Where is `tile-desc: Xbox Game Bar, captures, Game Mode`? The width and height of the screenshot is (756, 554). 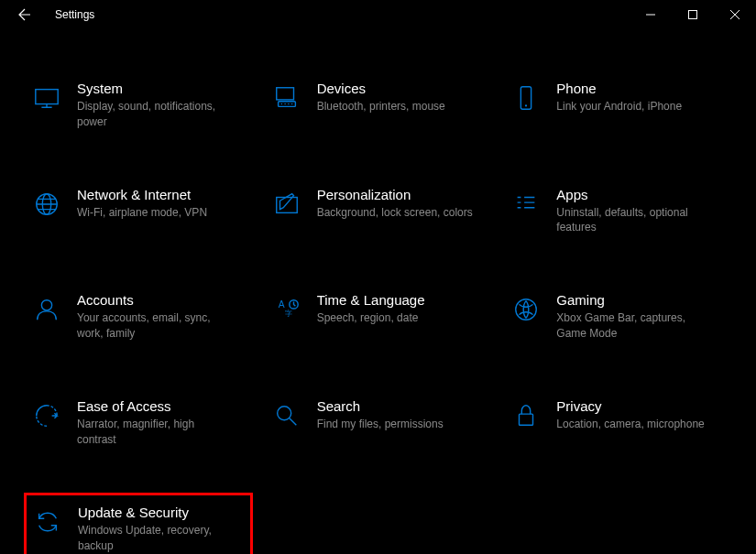
tile-desc: Xbox Game Bar, captures, Game Mode is located at coordinates (636, 326).